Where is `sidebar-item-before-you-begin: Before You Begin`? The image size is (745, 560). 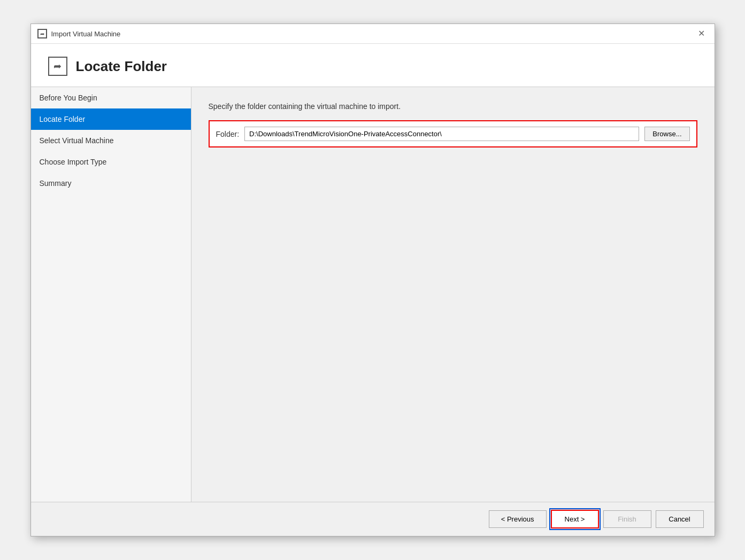 sidebar-item-before-you-begin: Before You Begin is located at coordinates (111, 98).